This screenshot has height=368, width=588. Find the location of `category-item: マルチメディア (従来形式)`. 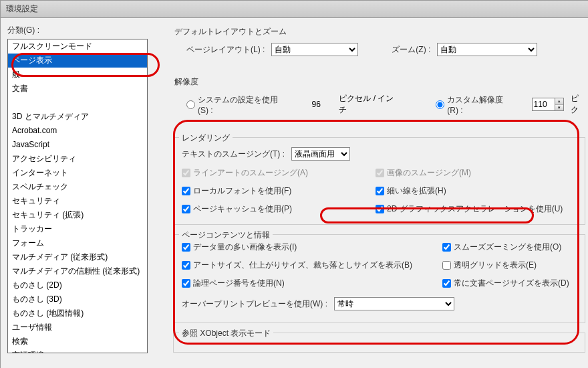

category-item: マルチメディア (従来形式) is located at coordinates (78, 257).